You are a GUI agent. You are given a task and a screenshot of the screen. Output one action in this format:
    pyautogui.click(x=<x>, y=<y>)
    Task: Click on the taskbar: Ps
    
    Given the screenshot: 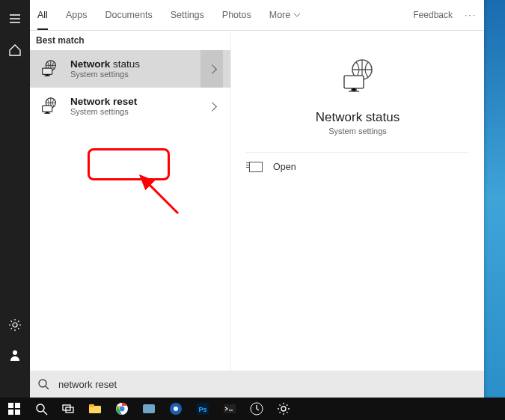 What is the action you would take?
    pyautogui.click(x=253, y=409)
    